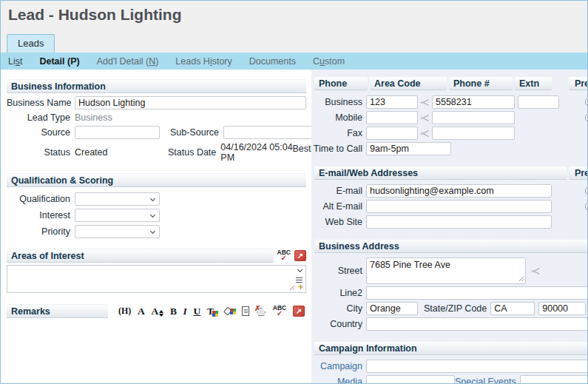 This screenshot has width=588, height=384. Describe the element at coordinates (477, 293) in the screenshot. I see `line2-input` at that location.